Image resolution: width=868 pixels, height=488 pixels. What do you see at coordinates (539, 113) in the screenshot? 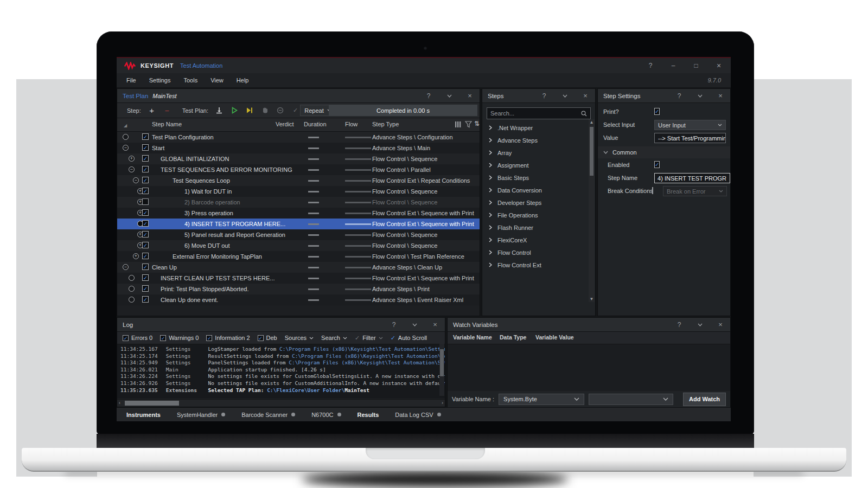
I see `search-input: Search...` at bounding box center [539, 113].